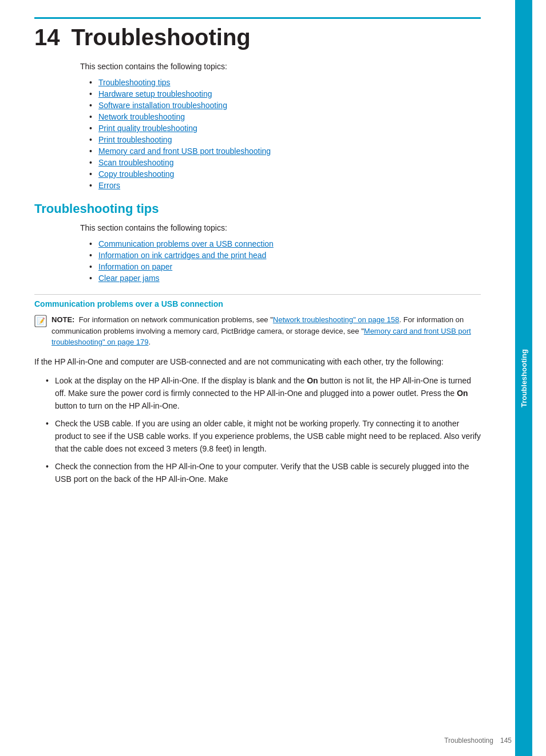 This screenshot has width=546, height=756. I want to click on section-tips: Troubleshooting tips This section contai…, so click(258, 242).